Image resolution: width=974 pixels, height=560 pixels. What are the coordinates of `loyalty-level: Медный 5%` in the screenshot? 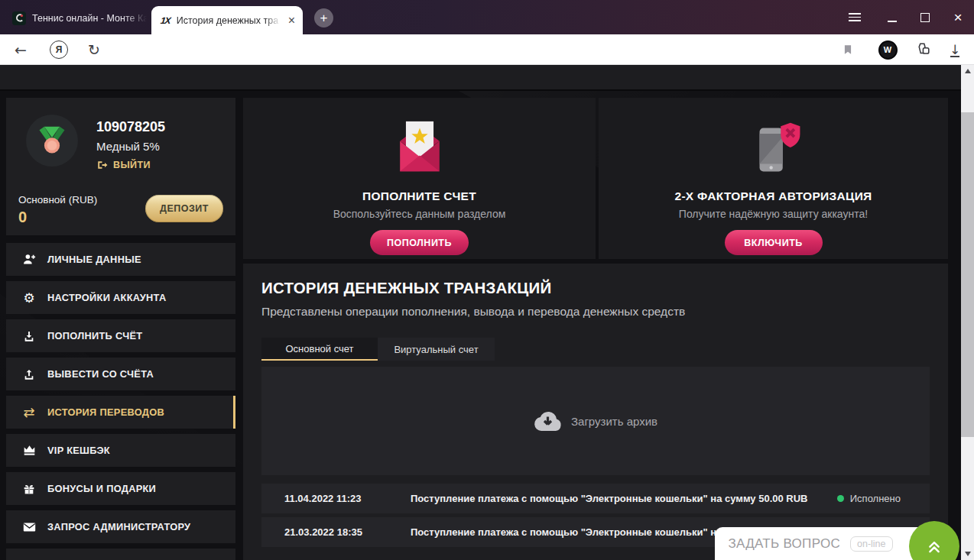 It's located at (128, 147).